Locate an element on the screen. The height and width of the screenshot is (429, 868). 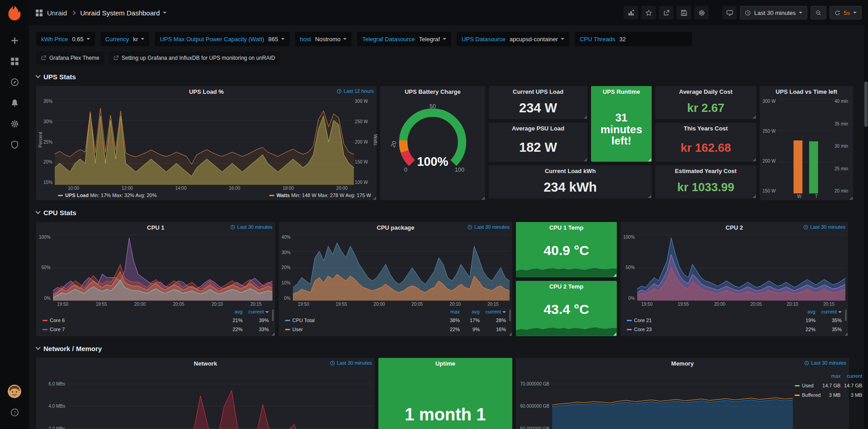
shield-icon is located at coordinates (14, 145).